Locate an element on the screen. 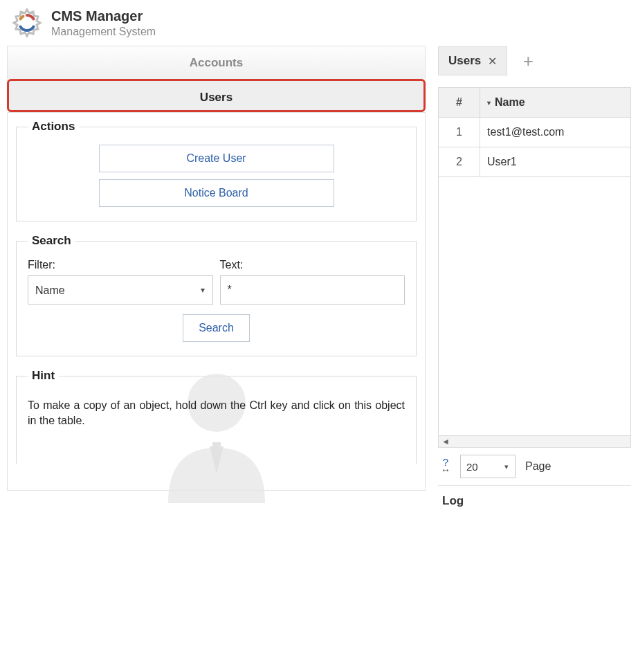 The image size is (638, 672). hint-legend: Hint is located at coordinates (43, 376).